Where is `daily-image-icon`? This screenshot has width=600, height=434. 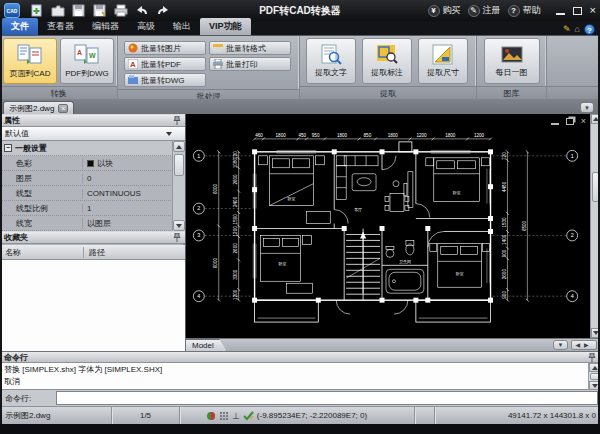 daily-image-icon is located at coordinates (512, 55).